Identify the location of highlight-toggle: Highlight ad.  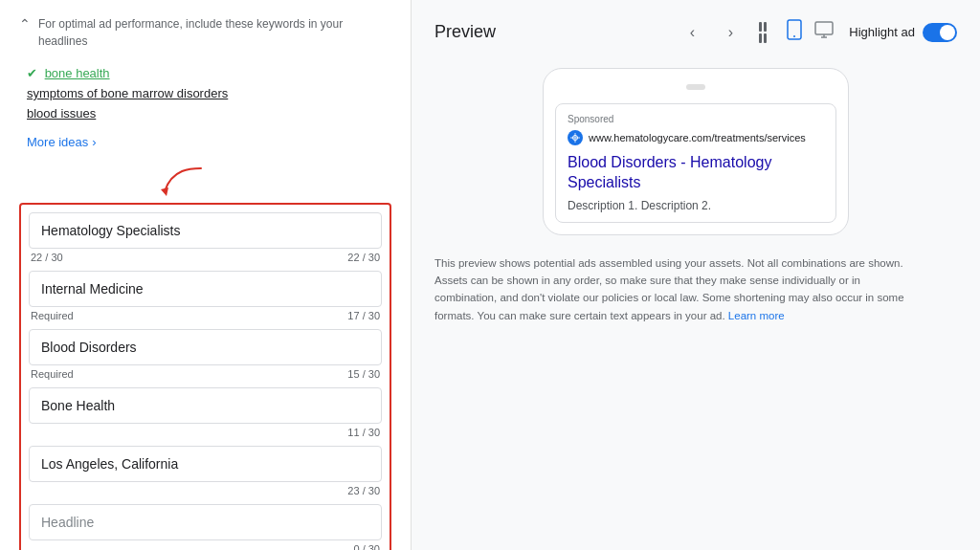
(903, 33).